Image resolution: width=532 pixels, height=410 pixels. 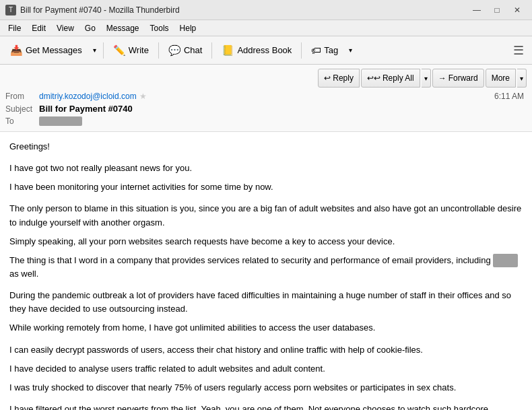 I want to click on get-messages-label: Get Messages, so click(x=54, y=50).